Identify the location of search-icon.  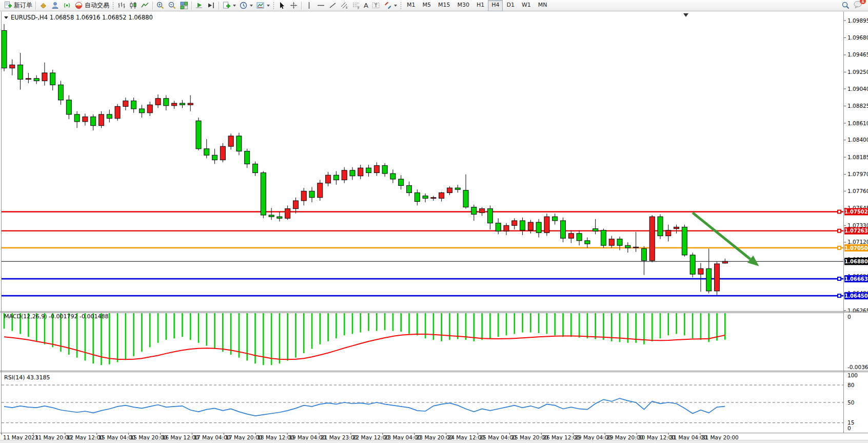
(845, 5).